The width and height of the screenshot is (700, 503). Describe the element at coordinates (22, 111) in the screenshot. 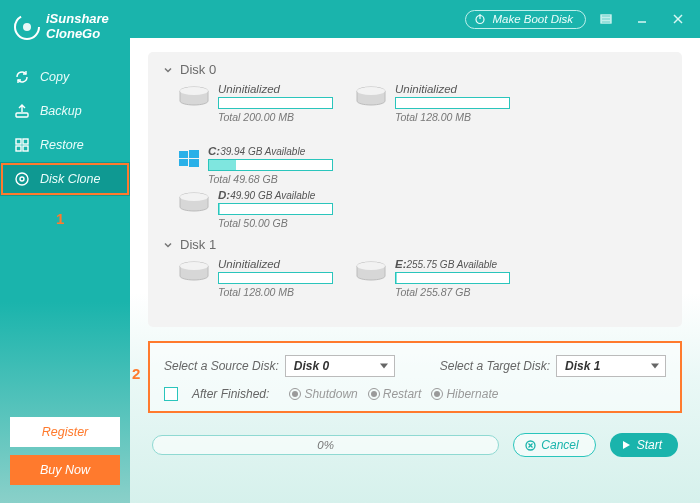

I see `upload-icon` at that location.